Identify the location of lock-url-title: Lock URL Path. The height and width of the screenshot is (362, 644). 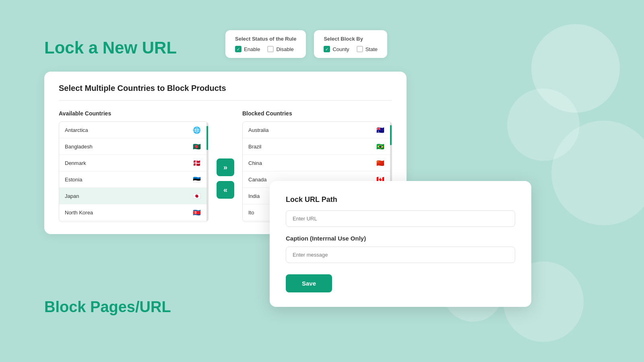
(400, 200).